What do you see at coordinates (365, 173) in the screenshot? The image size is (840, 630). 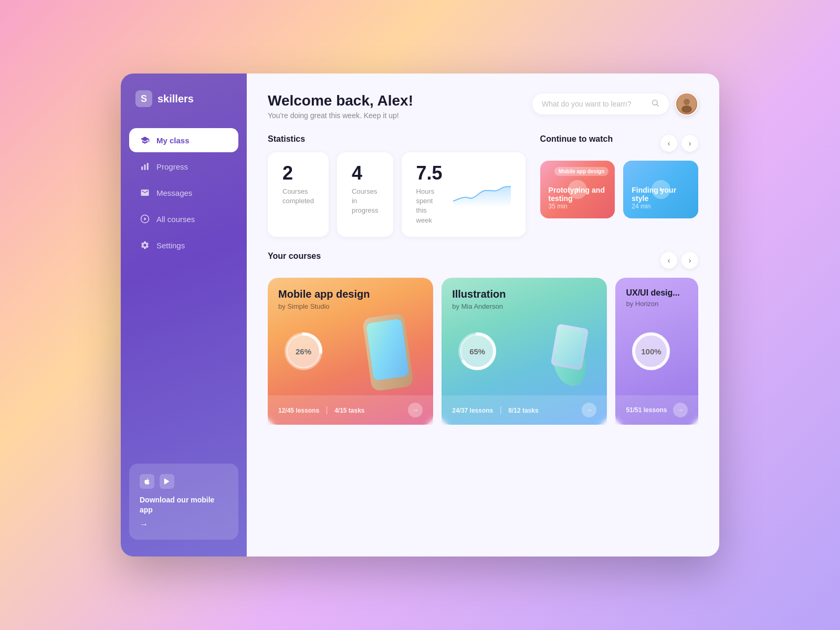 I see `stat-value: 4` at bounding box center [365, 173].